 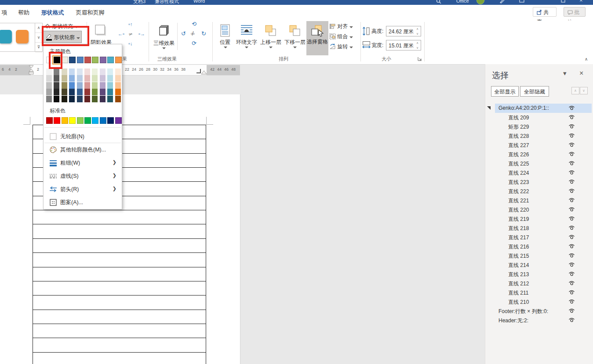 I want to click on size-dialog-launcher-icon, so click(x=420, y=59).